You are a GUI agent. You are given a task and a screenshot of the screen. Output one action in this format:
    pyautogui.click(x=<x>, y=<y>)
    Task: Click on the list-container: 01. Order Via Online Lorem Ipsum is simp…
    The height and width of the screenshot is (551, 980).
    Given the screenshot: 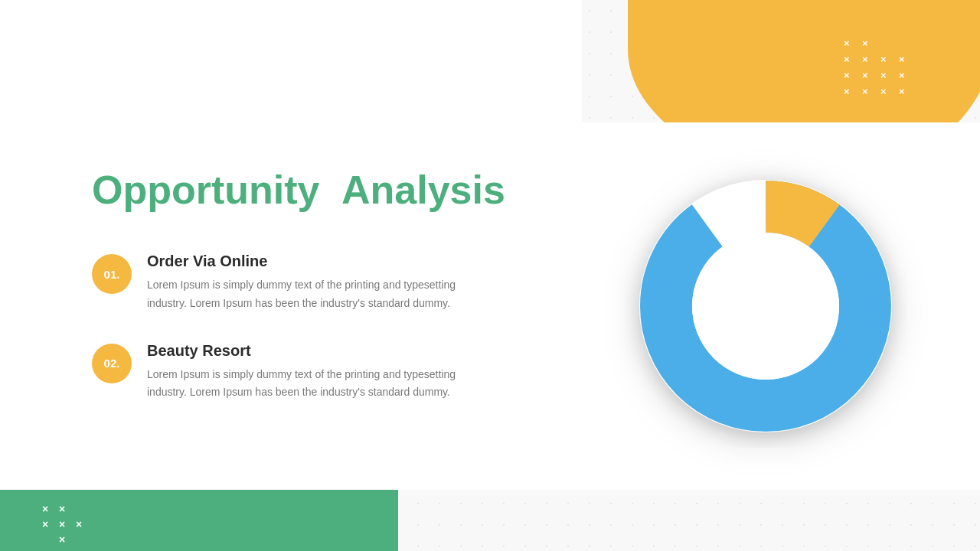 What is the action you would take?
    pyautogui.click(x=306, y=341)
    